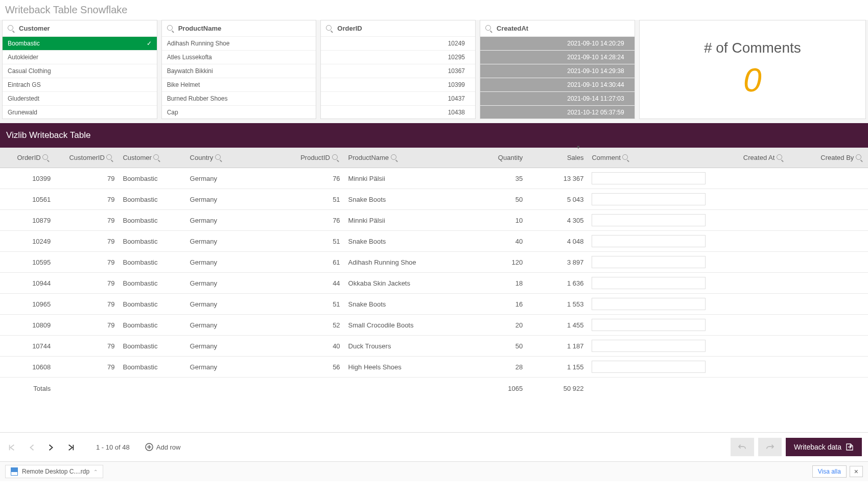 The height and width of the screenshot is (494, 868). What do you see at coordinates (557, 29) in the screenshot?
I see `filter-header-created: CreatedAt` at bounding box center [557, 29].